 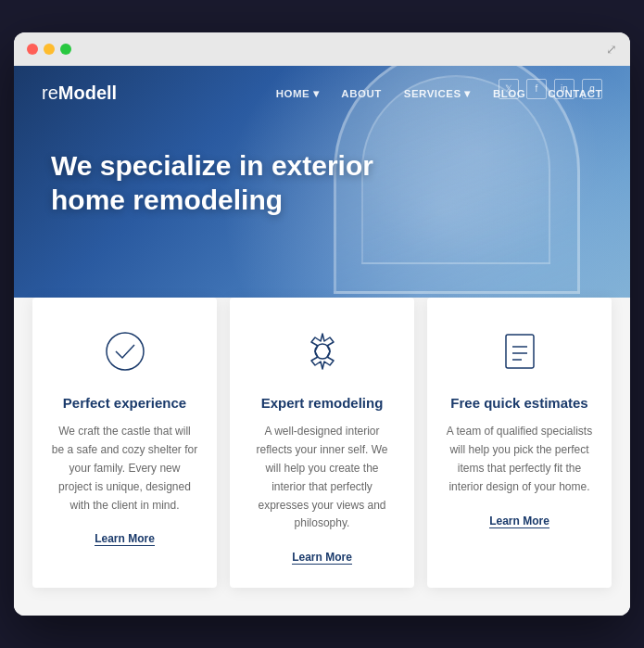 I want to click on nav-link-services: SERVICES ▾, so click(x=437, y=94).